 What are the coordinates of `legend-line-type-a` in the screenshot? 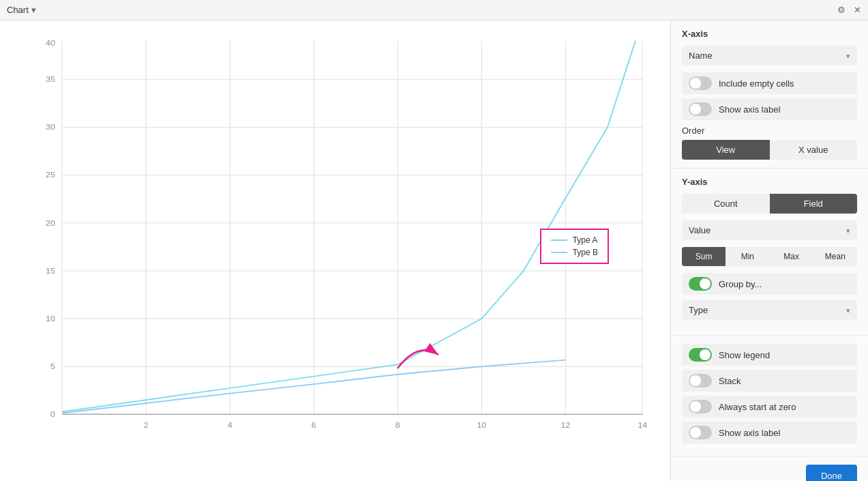 It's located at (559, 240).